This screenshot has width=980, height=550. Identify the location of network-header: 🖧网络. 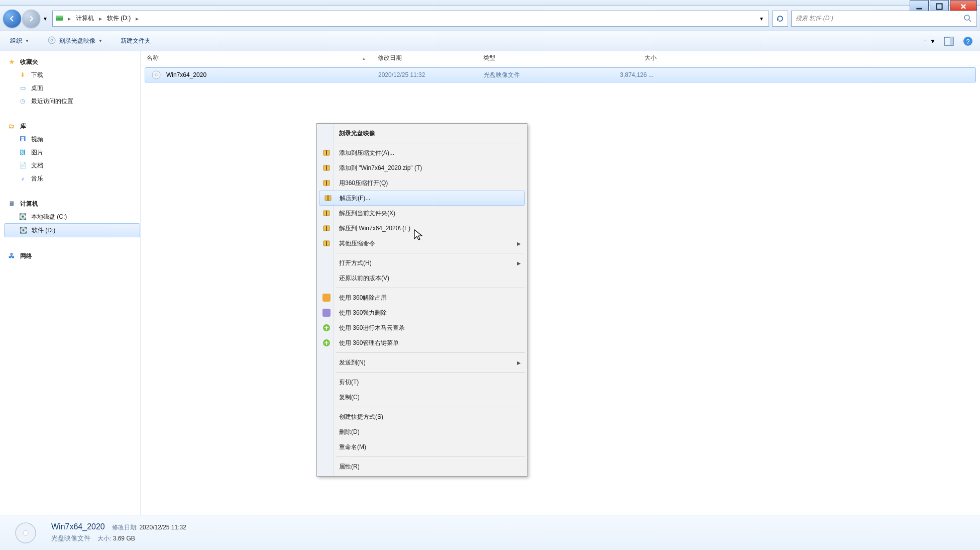
(72, 256).